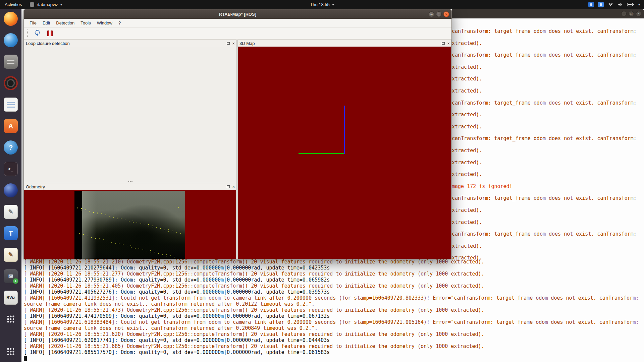 Image resolution: width=644 pixels, height=362 pixels. I want to click on pause-button, so click(50, 33).